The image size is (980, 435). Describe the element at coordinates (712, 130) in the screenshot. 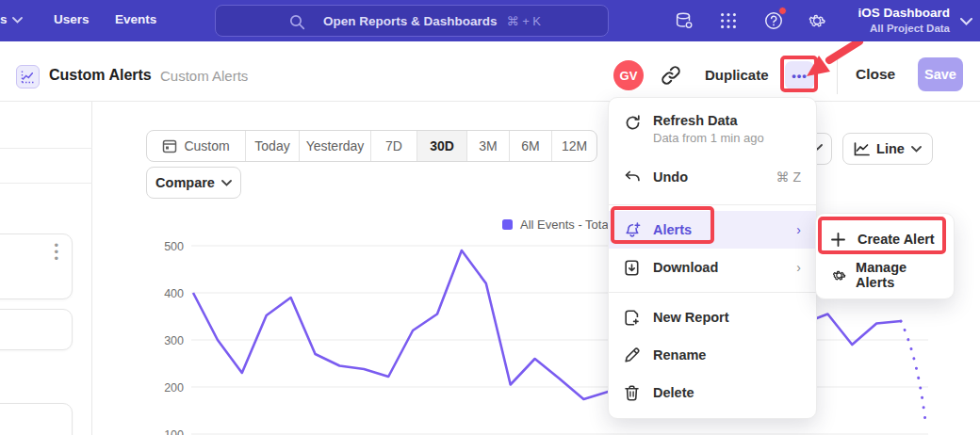

I see `menu-item-refresh-data: Refresh Data Data from 1 min ago` at that location.